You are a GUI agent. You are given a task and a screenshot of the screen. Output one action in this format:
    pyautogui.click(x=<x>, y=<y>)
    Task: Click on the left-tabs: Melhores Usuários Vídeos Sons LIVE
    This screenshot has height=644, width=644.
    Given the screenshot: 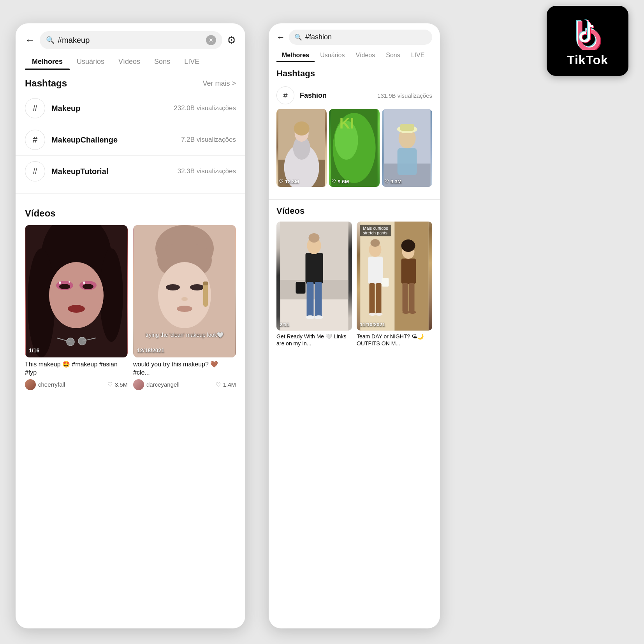 What is the action you would take?
    pyautogui.click(x=130, y=62)
    